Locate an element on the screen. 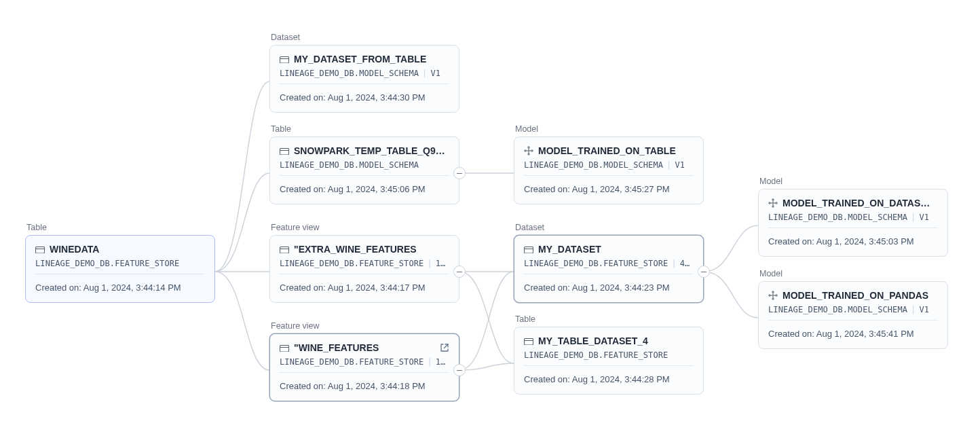 Image resolution: width=980 pixels, height=438 pixels. node-title: MODEL_TRAINED_ON_TABLE is located at coordinates (607, 151).